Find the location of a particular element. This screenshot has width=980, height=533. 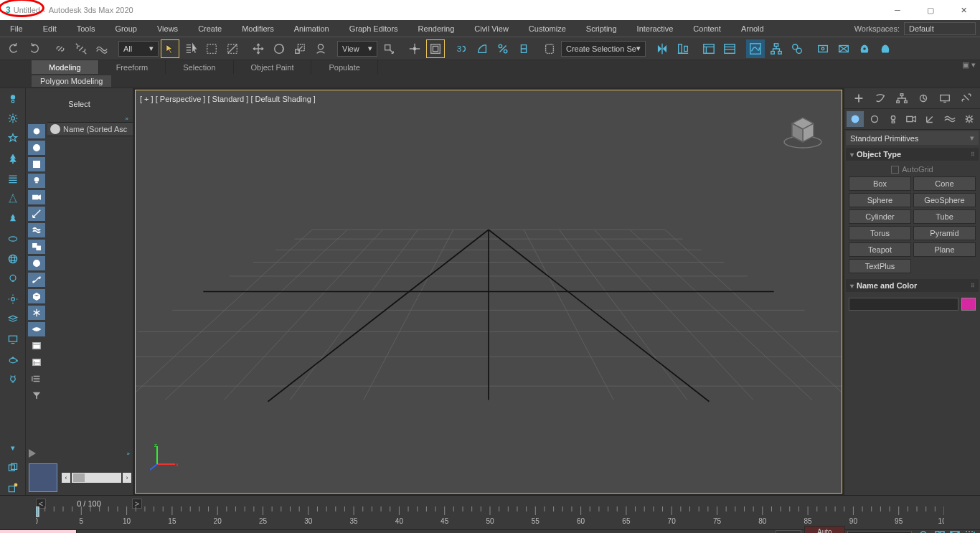

play-preview-icon is located at coordinates (32, 453).